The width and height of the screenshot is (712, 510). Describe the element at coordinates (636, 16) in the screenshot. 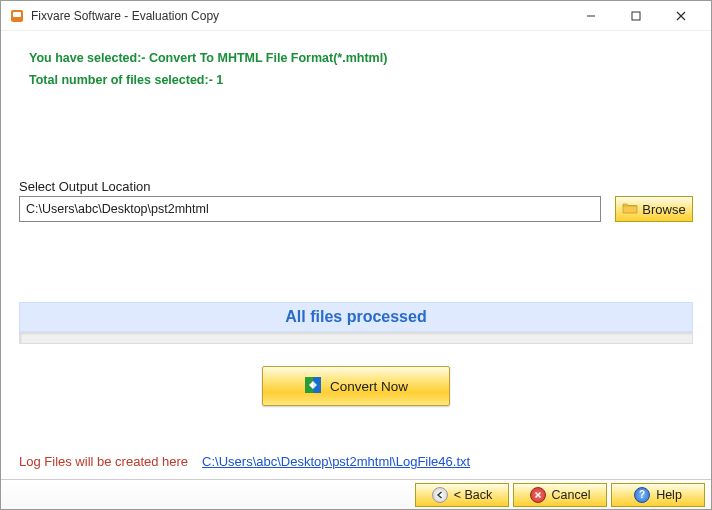

I see `maximize-button` at that location.